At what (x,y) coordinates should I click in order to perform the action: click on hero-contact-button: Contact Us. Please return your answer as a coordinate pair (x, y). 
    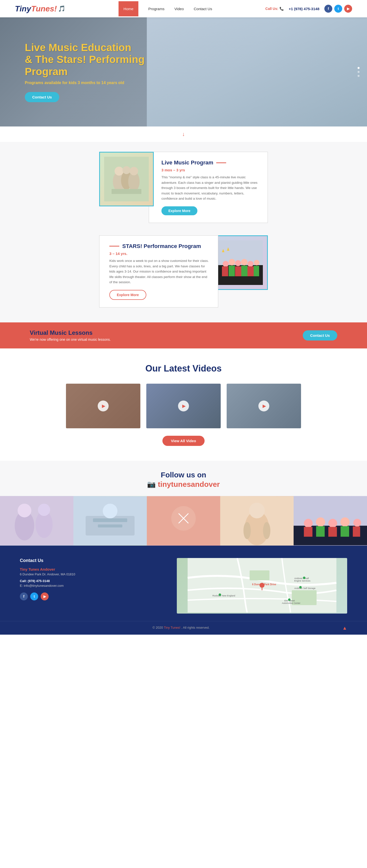
    Looking at the image, I should click on (42, 97).